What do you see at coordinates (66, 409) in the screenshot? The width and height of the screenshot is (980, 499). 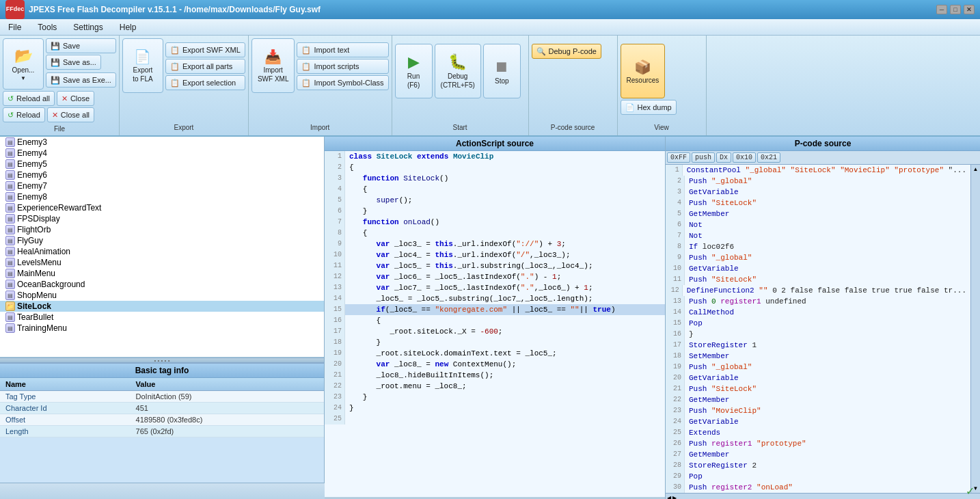 I see `tag-name-char: Character Id` at bounding box center [66, 409].